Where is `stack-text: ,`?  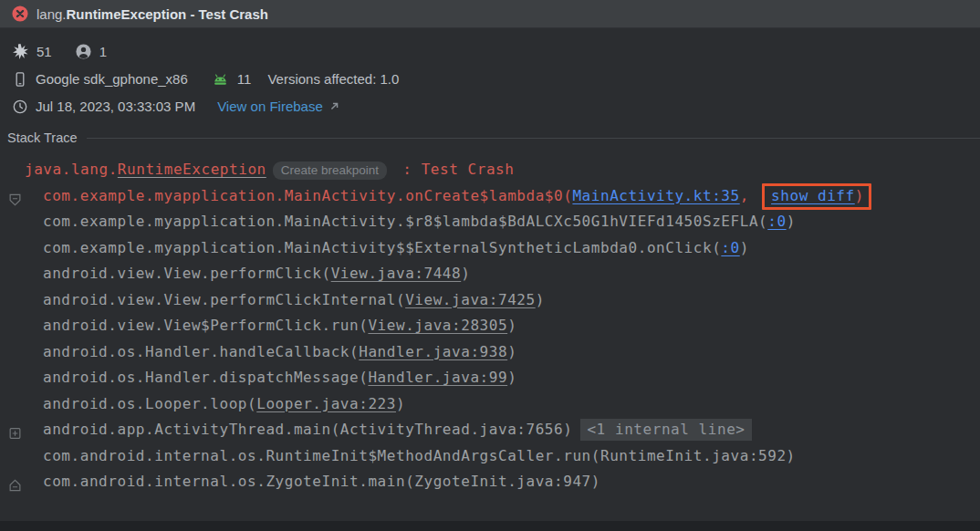
stack-text: , is located at coordinates (749, 195).